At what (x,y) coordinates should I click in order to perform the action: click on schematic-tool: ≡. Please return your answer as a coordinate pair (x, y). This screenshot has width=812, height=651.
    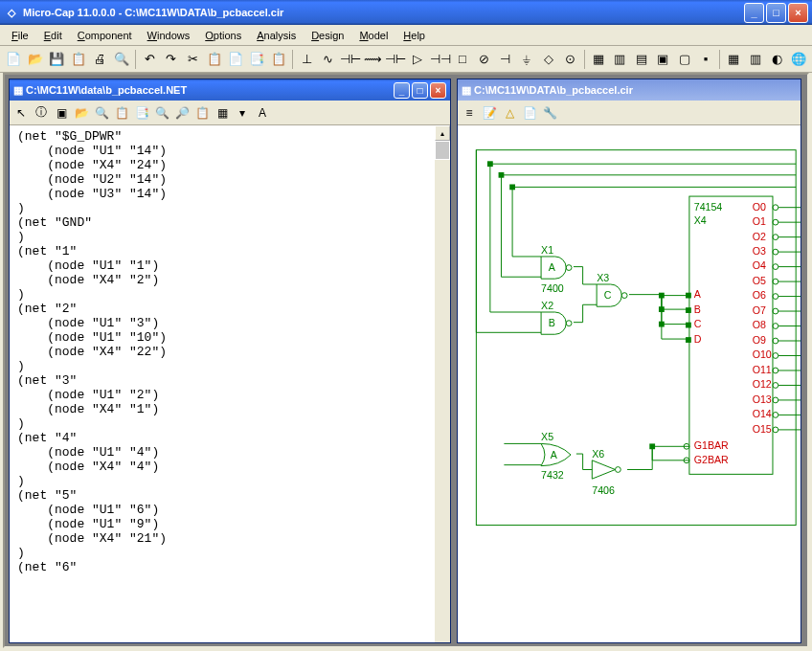
    Looking at the image, I should click on (469, 113).